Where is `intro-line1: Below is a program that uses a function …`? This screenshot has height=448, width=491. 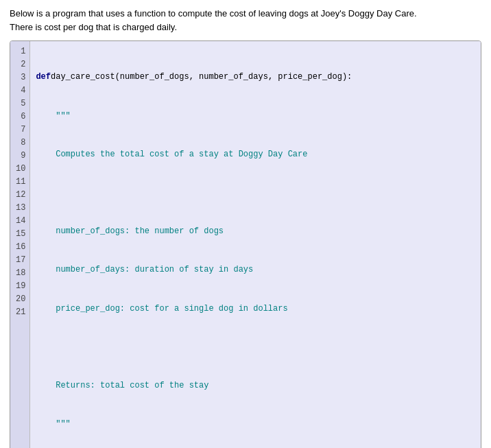
intro-line1: Below is a program that uses a function … is located at coordinates (213, 14).